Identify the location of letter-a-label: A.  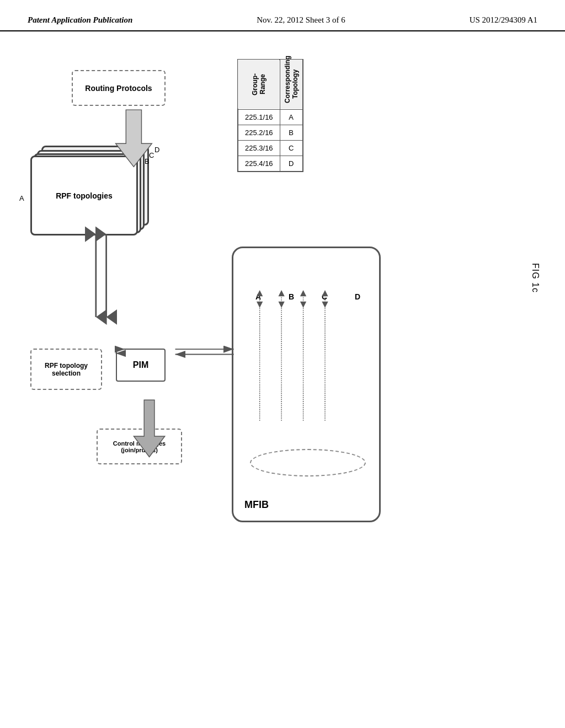
(22, 199).